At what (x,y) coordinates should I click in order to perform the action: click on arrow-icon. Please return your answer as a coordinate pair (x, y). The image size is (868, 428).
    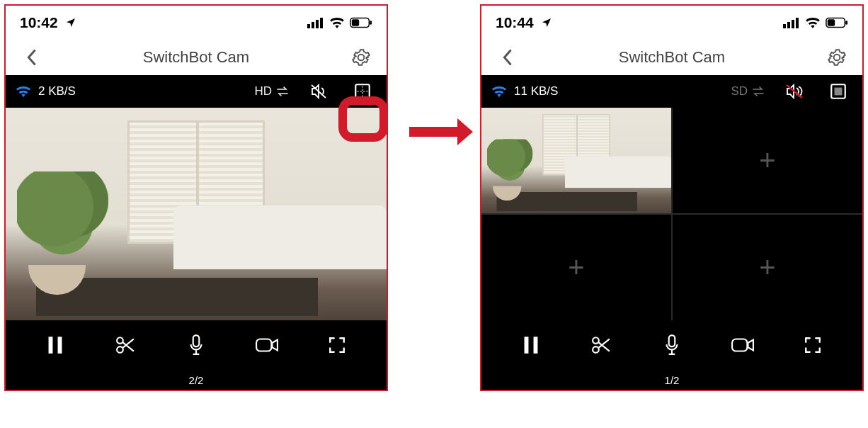
    Looking at the image, I should click on (434, 132).